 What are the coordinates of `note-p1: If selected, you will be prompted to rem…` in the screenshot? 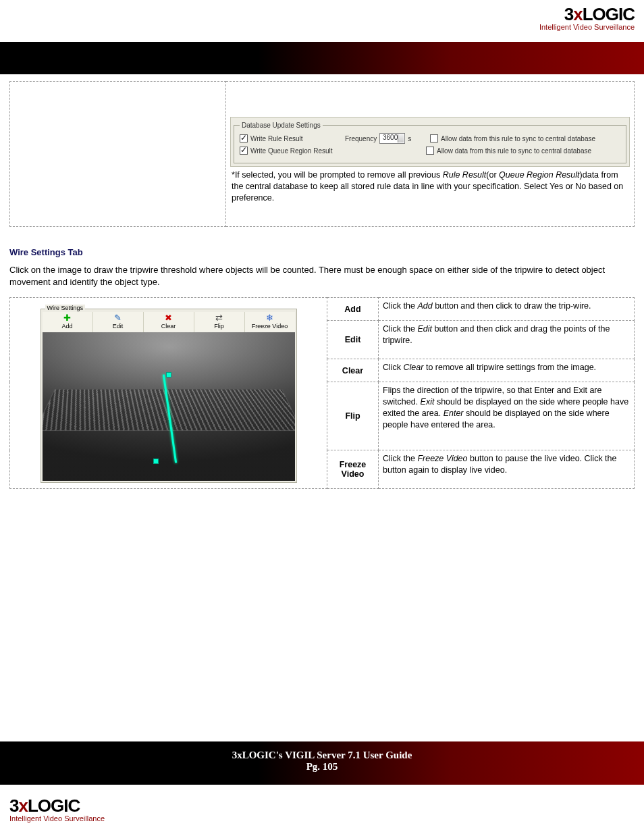 It's located at (339, 175).